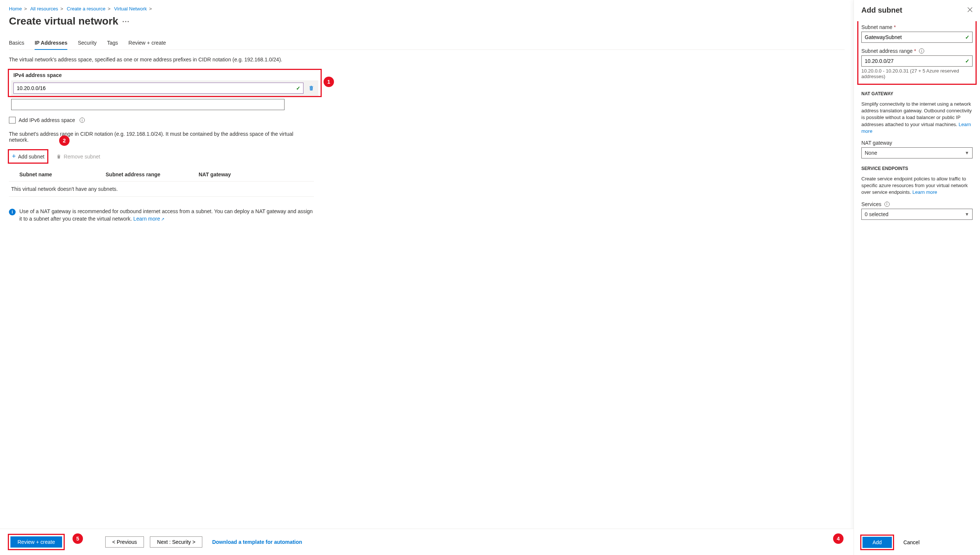 The height and width of the screenshot is (555, 980). I want to click on more-icon: ⋯, so click(126, 21).